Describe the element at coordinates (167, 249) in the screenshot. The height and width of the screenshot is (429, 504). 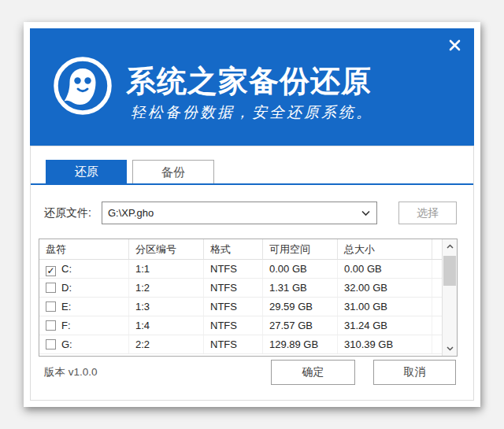
I see `column-header-partition: 分区编号` at that location.